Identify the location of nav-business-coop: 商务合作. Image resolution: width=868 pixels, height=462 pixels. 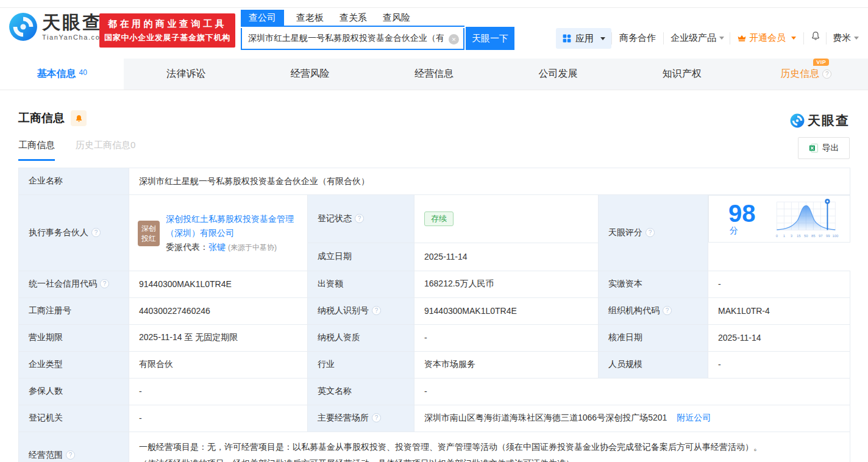
(638, 38).